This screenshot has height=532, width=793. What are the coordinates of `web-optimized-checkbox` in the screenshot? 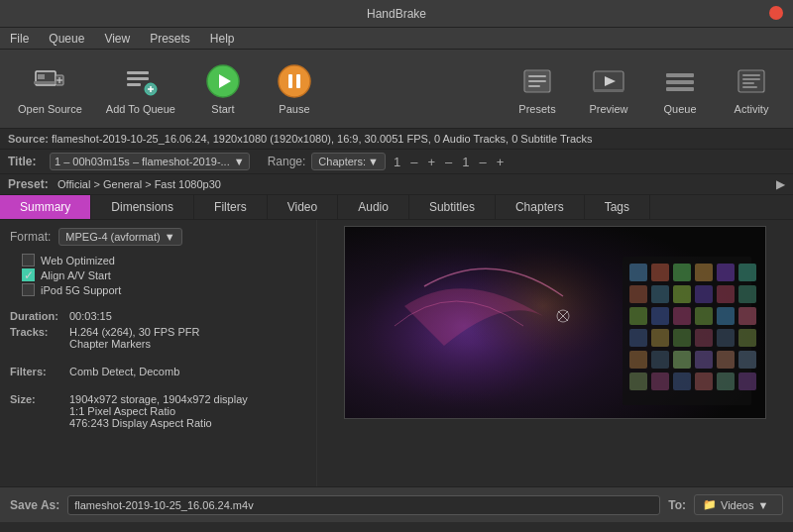 It's located at (28, 260).